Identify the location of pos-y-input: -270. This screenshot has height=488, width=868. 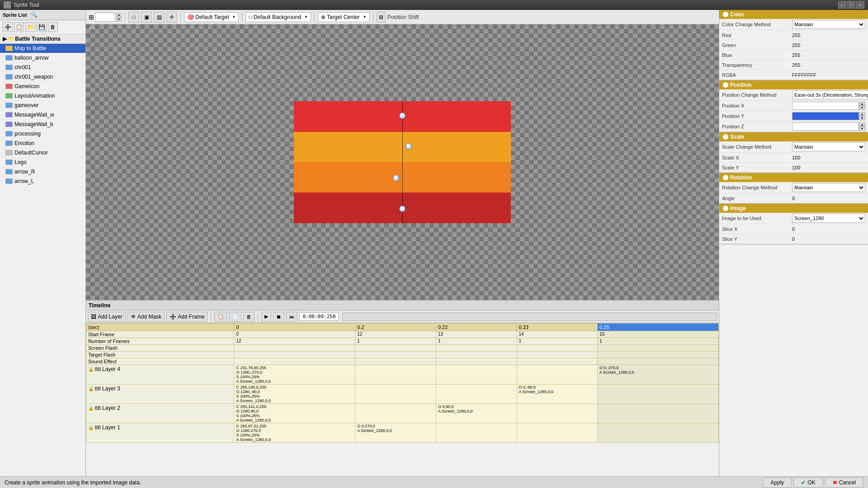
(826, 116).